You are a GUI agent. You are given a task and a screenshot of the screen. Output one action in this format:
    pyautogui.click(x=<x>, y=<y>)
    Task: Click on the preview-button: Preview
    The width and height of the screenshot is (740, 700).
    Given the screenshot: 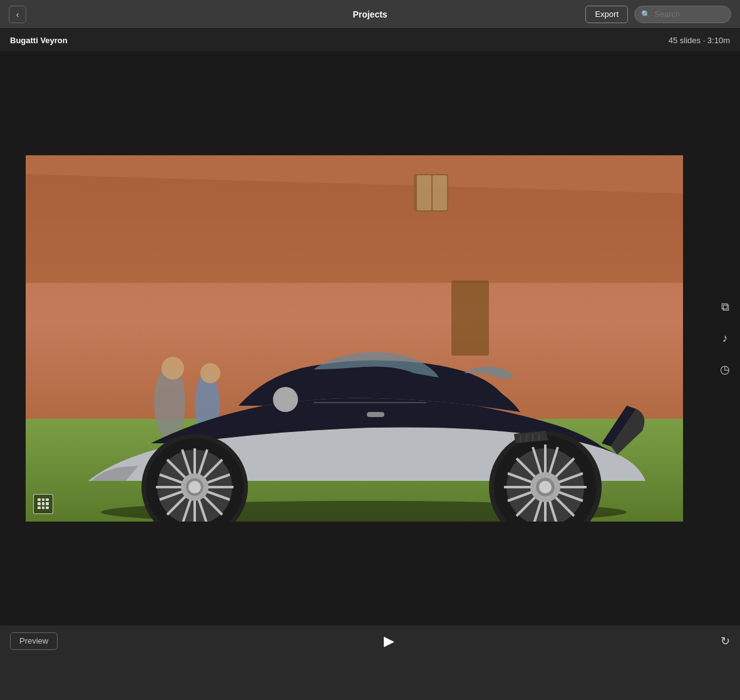 What is the action you would take?
    pyautogui.click(x=34, y=641)
    